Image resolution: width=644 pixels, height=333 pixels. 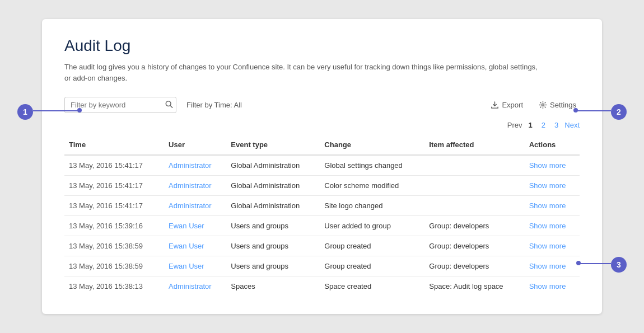 I want to click on export-icon, so click(x=495, y=105).